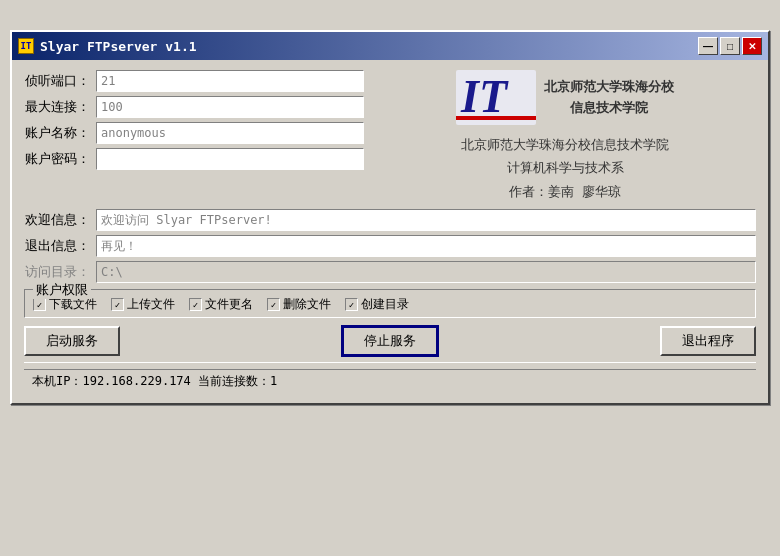 Image resolution: width=780 pixels, height=556 pixels. What do you see at coordinates (72, 341) in the screenshot?
I see `start-service-button: 启动服务` at bounding box center [72, 341].